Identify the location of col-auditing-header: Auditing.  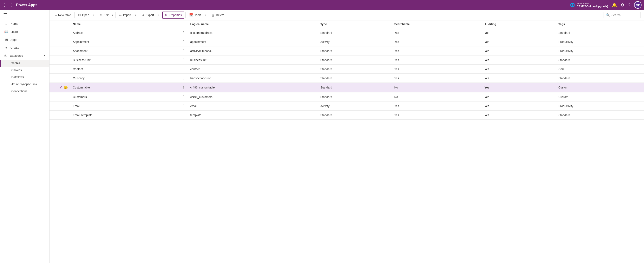
(519, 24).